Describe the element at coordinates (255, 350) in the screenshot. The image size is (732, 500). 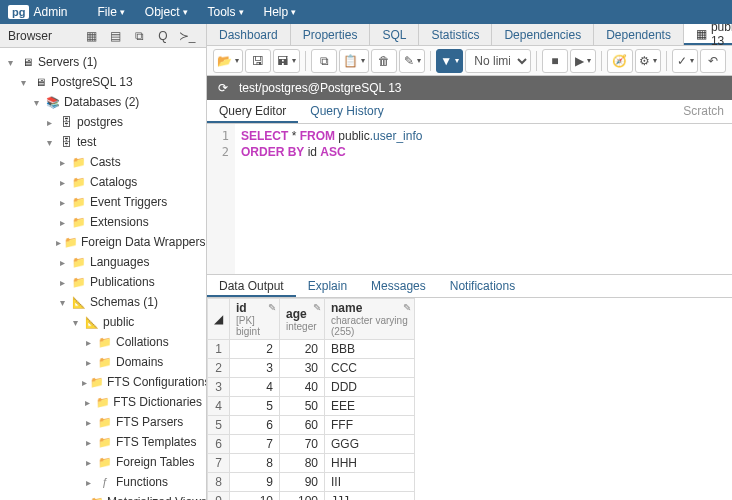
I see `cell-id: 2` at that location.